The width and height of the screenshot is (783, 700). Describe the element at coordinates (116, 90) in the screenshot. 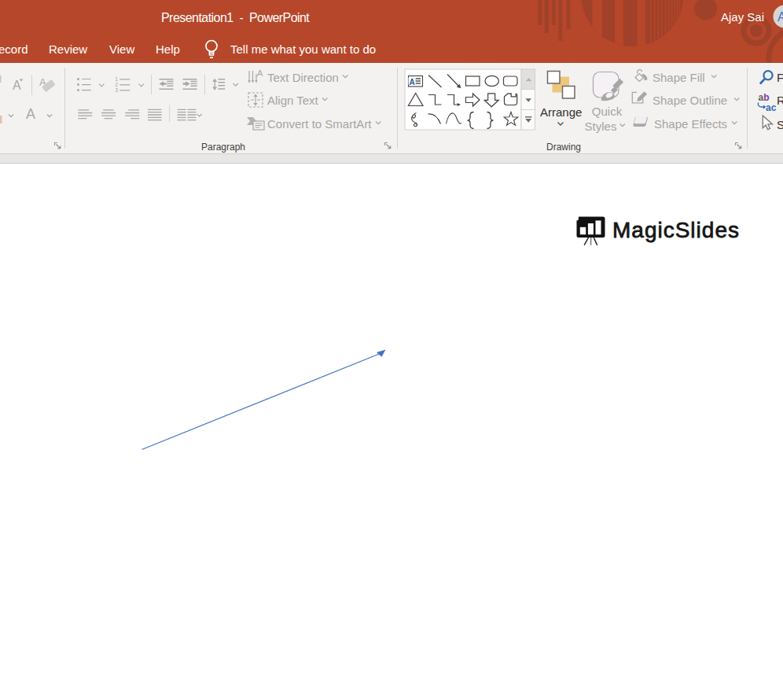

I see `svg-text: 3` at that location.